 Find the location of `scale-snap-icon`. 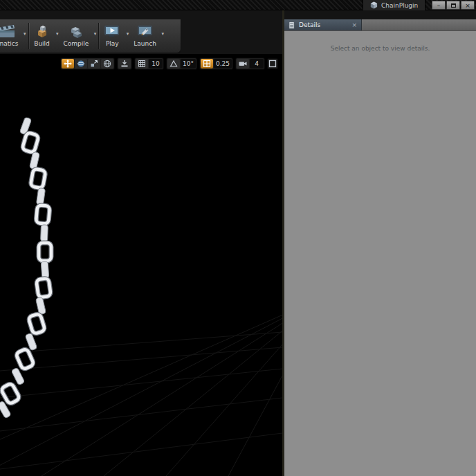

scale-snap-icon is located at coordinates (207, 64).